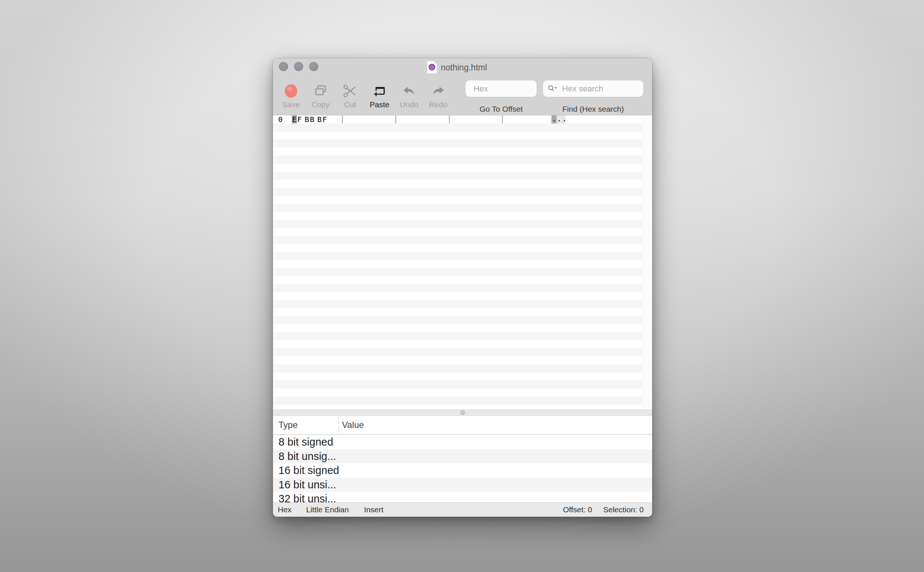 This screenshot has width=924, height=572. I want to click on status-offset: Offset: 0, so click(578, 510).